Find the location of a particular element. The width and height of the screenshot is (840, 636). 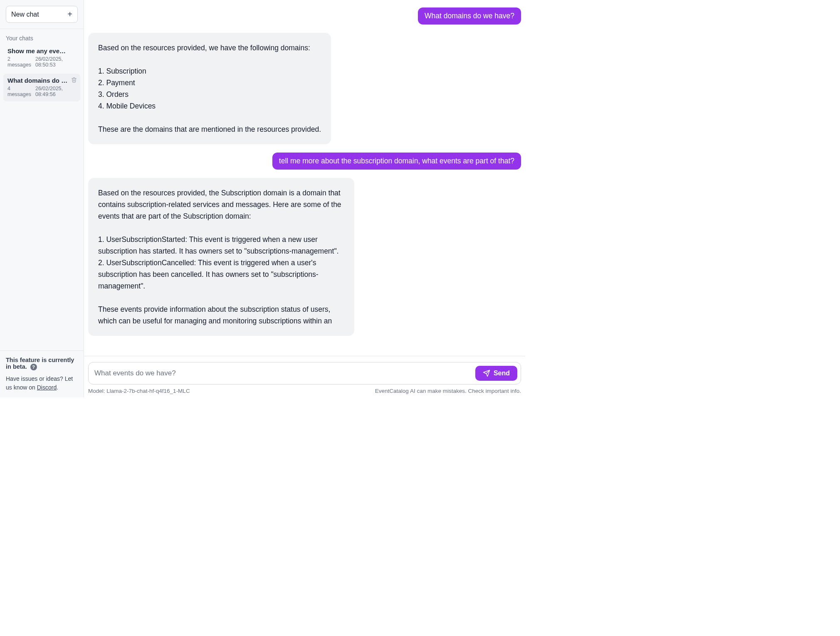

chat-item-messages: 2 messages is located at coordinates (19, 62).